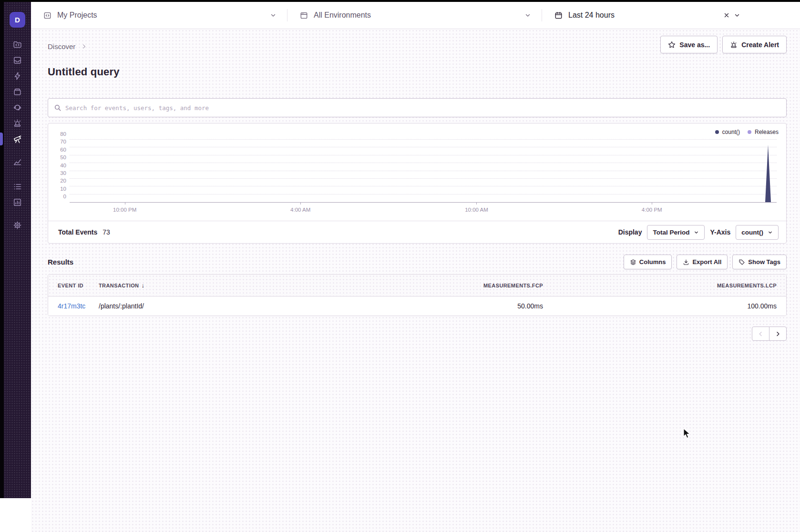  Describe the element at coordinates (752, 233) in the screenshot. I see `y-axis-select-value: count()` at that location.